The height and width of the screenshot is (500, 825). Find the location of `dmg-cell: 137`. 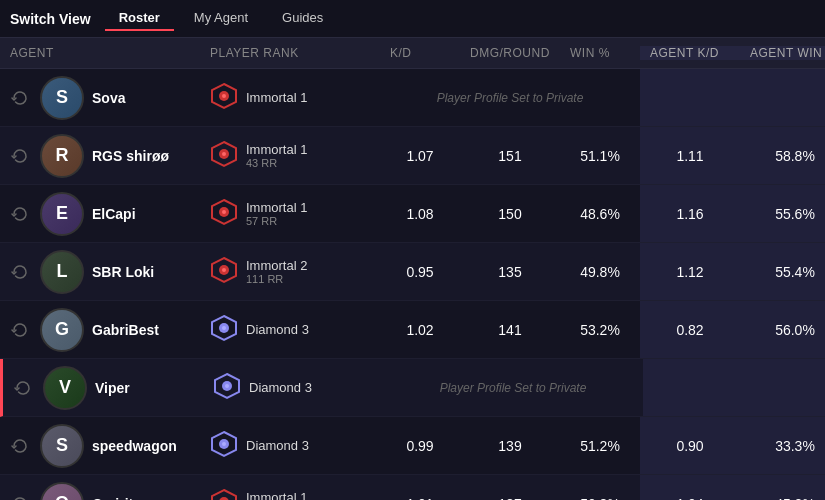

dmg-cell: 137 is located at coordinates (510, 498).